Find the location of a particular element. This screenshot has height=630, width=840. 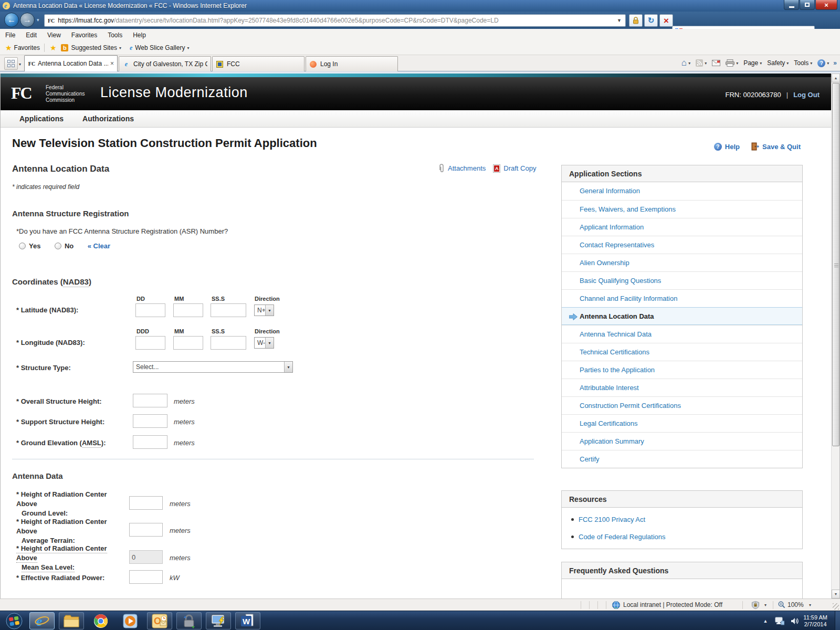

menu-favorites: Favorites is located at coordinates (84, 35).